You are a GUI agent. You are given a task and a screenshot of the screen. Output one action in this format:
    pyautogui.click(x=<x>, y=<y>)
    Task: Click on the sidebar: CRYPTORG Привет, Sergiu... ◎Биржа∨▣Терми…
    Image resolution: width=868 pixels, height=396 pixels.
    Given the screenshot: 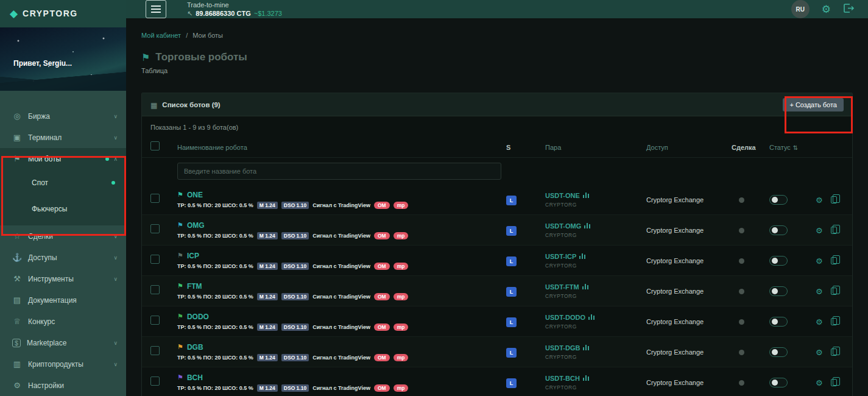 What is the action you would take?
    pyautogui.click(x=63, y=198)
    